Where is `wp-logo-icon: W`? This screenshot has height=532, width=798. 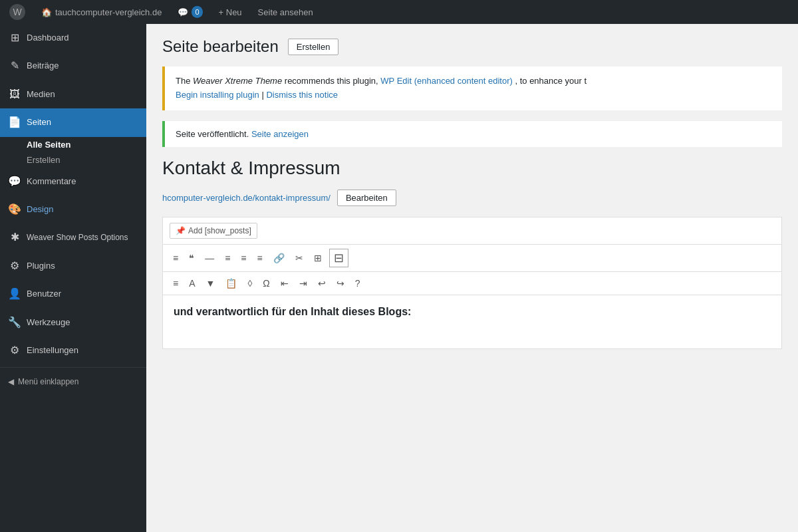
wp-logo-icon: W is located at coordinates (17, 12).